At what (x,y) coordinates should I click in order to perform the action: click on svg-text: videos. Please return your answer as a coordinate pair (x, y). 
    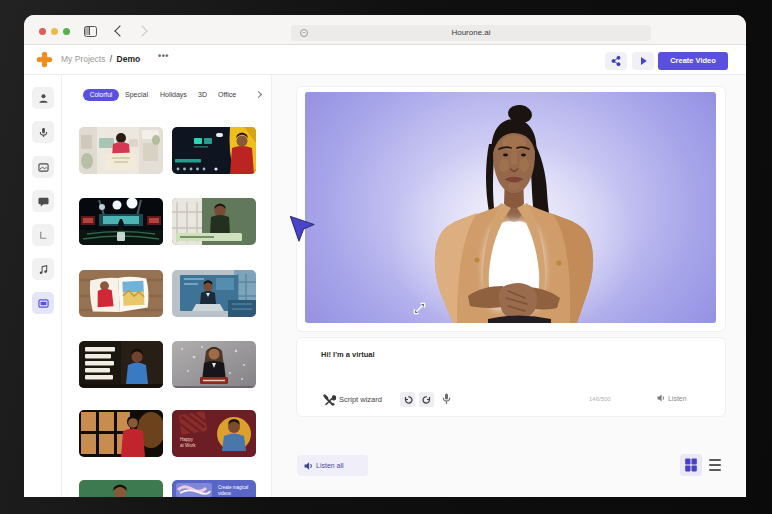
    Looking at the image, I should click on (225, 494).